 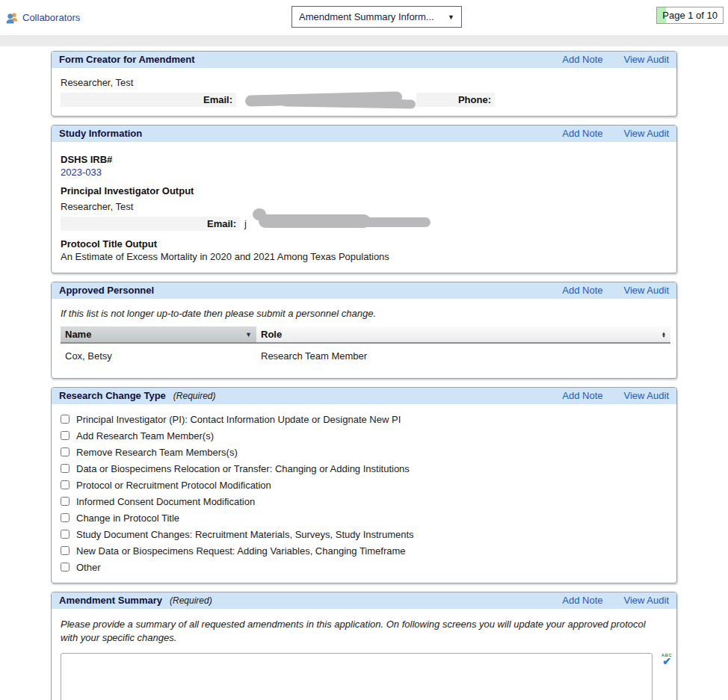 I want to click on pi-name: Researcher, Test, so click(x=364, y=206).